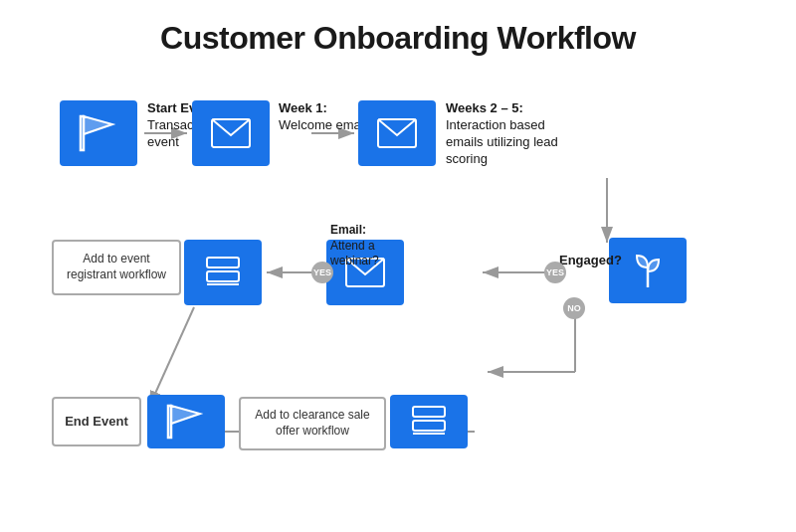 This screenshot has width=796, height=532. Describe the element at coordinates (429, 422) in the screenshot. I see `add-clearance-icon-box` at that location.